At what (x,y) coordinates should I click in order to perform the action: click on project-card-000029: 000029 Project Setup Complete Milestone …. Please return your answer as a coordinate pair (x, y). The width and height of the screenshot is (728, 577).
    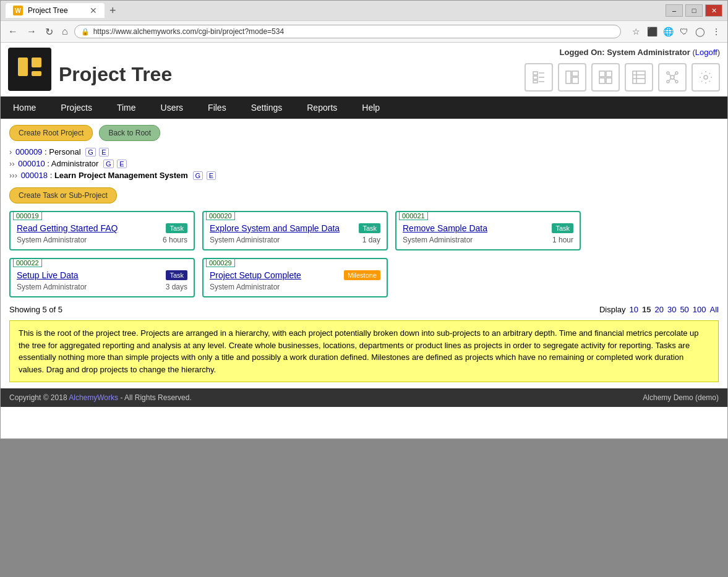
    Looking at the image, I should click on (295, 278).